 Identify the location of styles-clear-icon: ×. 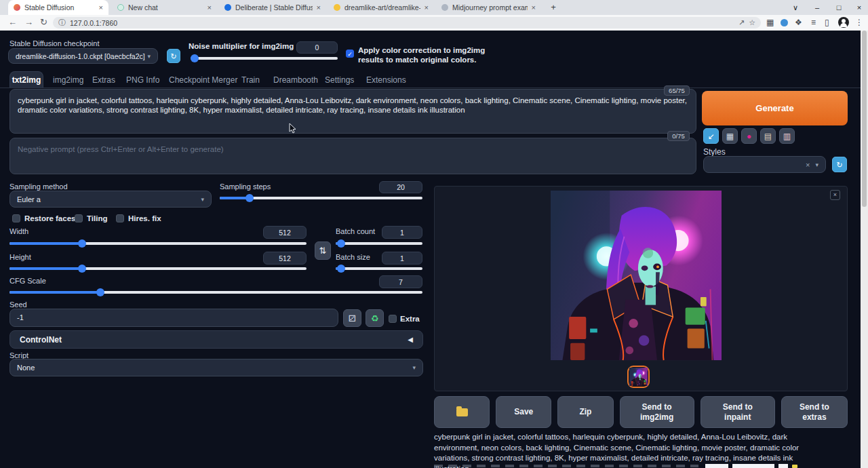
(808, 165).